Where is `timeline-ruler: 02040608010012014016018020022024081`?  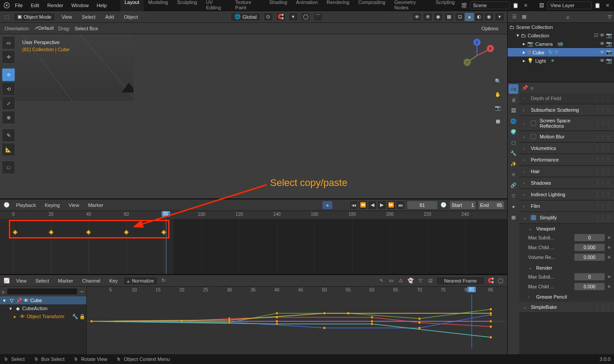
timeline-ruler: 02040608010012014016018020022024081 is located at coordinates (254, 215).